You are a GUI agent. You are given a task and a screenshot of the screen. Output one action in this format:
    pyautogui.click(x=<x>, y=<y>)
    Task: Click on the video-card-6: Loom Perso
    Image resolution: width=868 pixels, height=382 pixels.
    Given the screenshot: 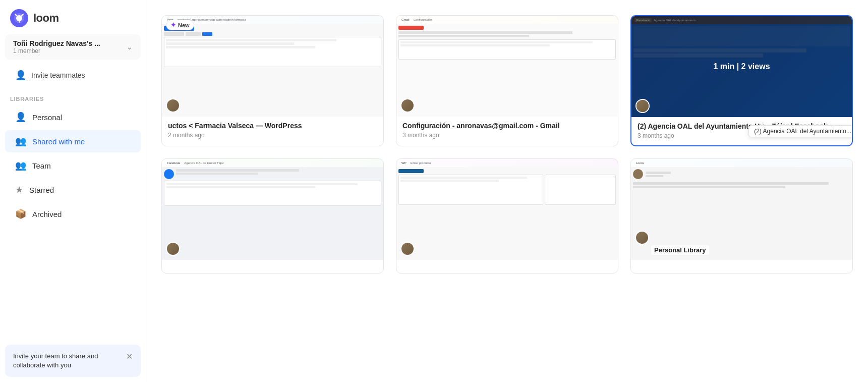 What is the action you would take?
    pyautogui.click(x=741, y=216)
    